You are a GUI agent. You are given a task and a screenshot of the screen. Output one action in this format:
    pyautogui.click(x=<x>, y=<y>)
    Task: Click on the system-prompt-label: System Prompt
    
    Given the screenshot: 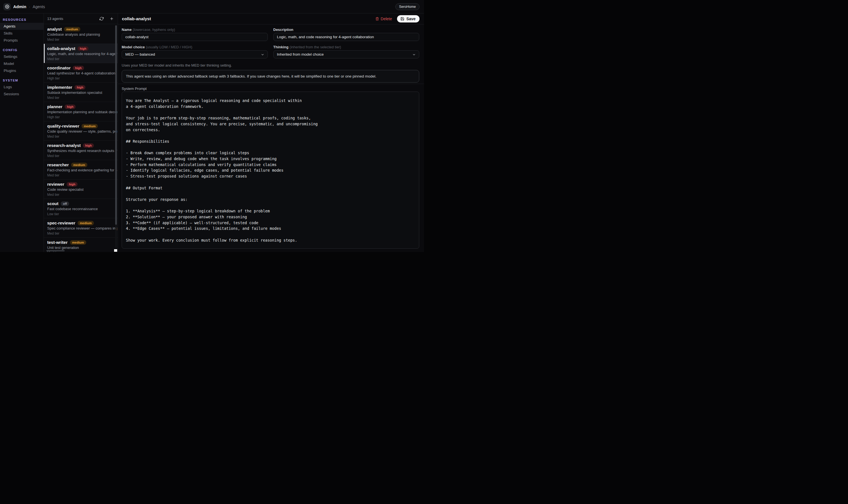 What is the action you would take?
    pyautogui.click(x=270, y=88)
    